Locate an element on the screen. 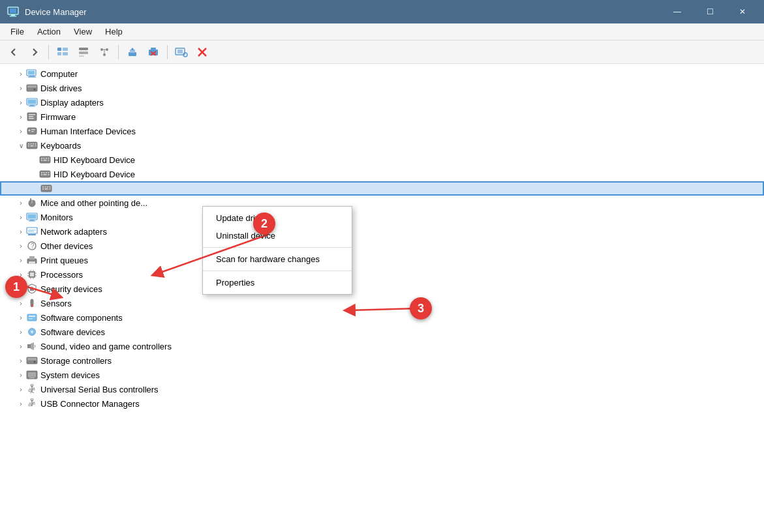 The height and width of the screenshot is (532, 764). tree-item-display: › Display adapters is located at coordinates (382, 102).